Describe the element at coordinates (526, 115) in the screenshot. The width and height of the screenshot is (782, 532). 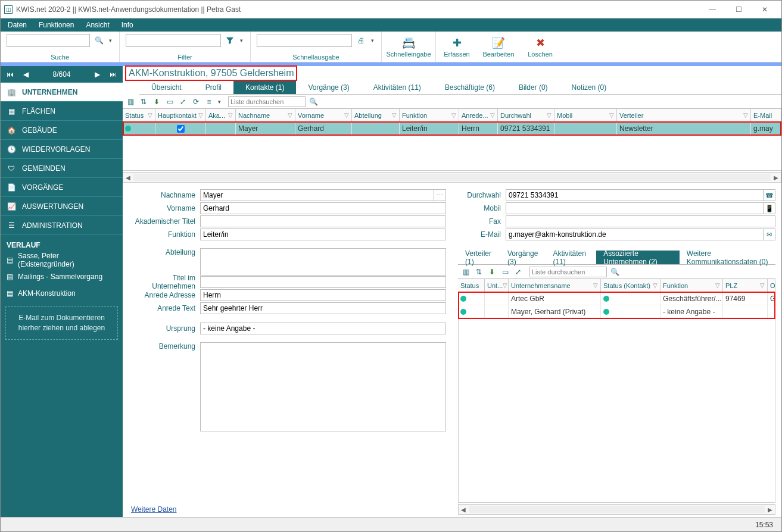
I see `col-durchwahl: Durchwahl▽` at that location.